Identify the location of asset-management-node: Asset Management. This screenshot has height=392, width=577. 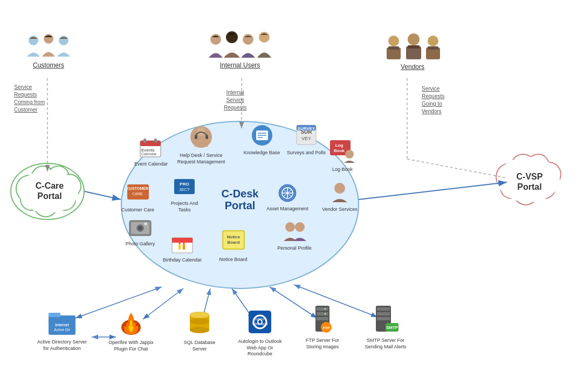
(287, 198).